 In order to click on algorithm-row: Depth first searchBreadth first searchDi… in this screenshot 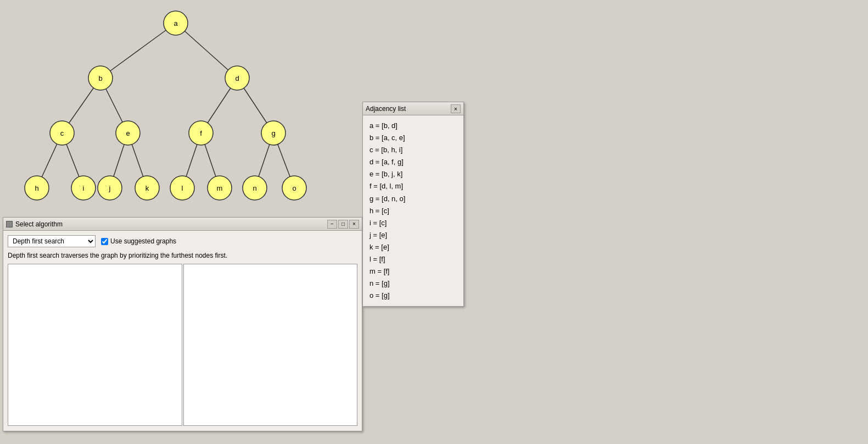, I will do `click(182, 241)`.